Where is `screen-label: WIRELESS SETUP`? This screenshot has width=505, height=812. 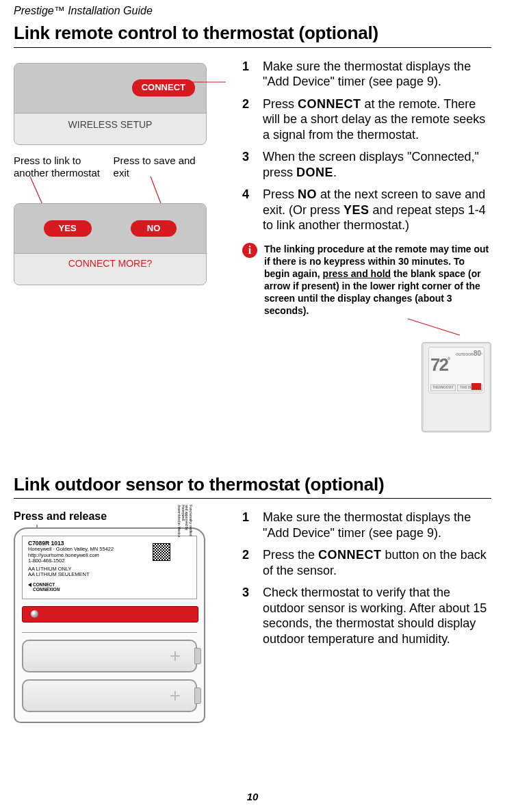
screen-label: WIRELESS SETUP is located at coordinates (110, 125).